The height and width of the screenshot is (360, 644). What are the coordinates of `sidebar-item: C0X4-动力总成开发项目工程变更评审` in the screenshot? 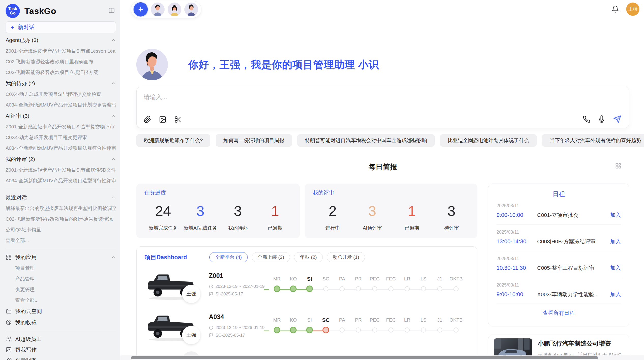 It's located at (61, 138).